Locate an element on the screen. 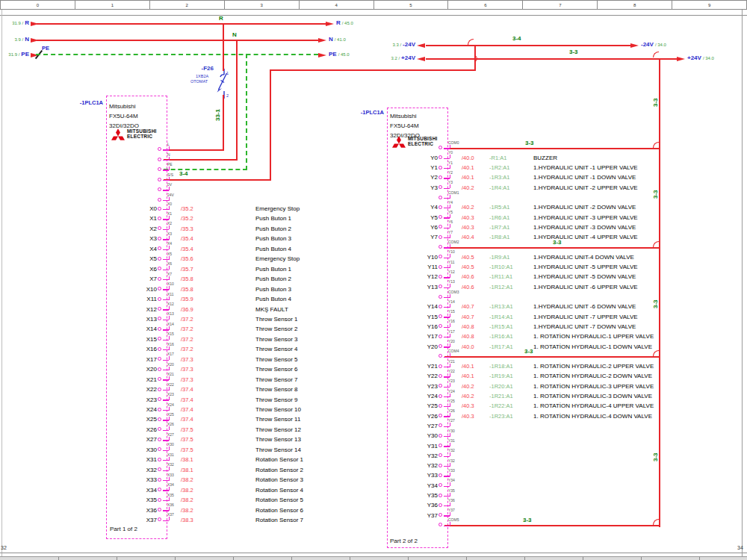 This screenshot has width=747, height=560. io-row-label: X35 is located at coordinates (145, 500).